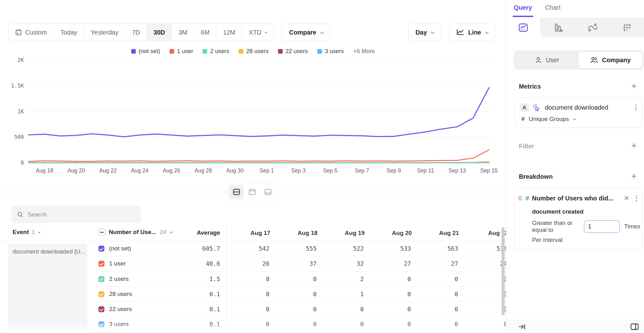  Describe the element at coordinates (45, 171) in the screenshot. I see `svg-text: Aug 18` at that location.